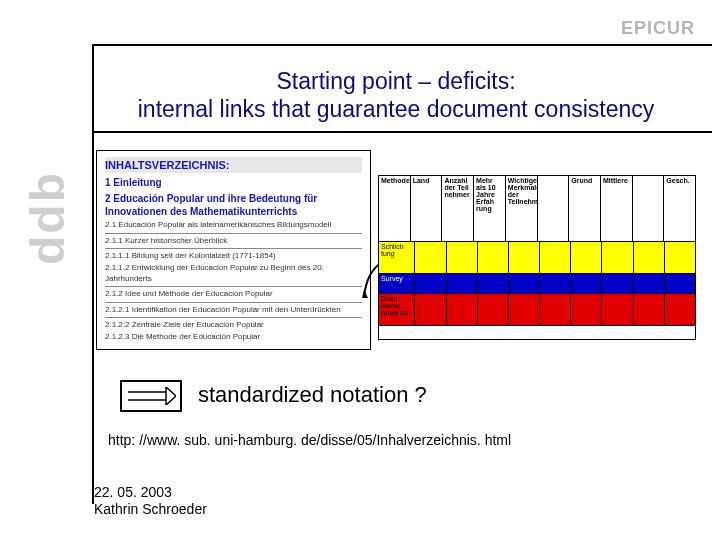 This screenshot has width=720, height=540. I want to click on yel7, so click(618, 258).